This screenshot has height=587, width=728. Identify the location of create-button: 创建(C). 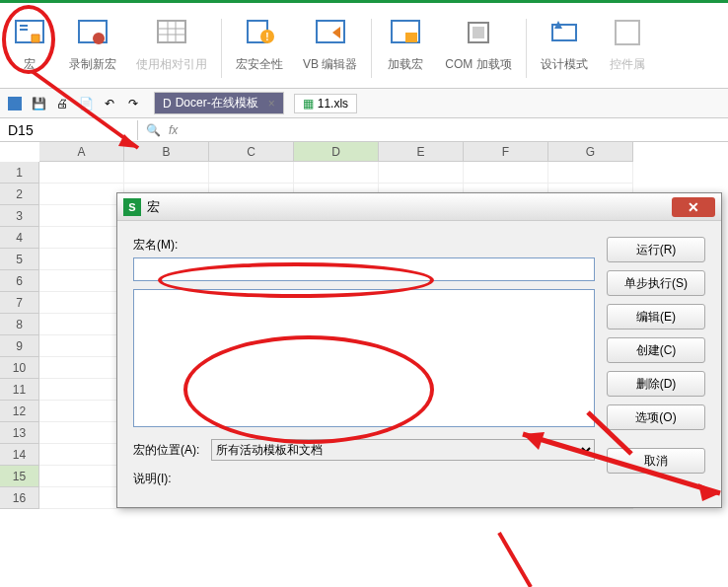
(656, 350).